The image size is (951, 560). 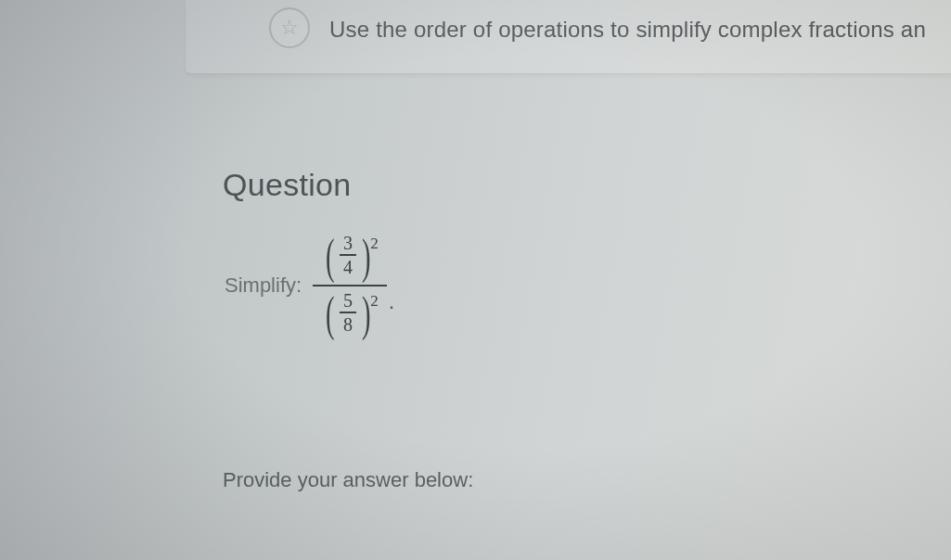 What do you see at coordinates (570, 286) in the screenshot?
I see `problem-expression: Simplify: ( 3 4 ) 2 ( 5 8` at bounding box center [570, 286].